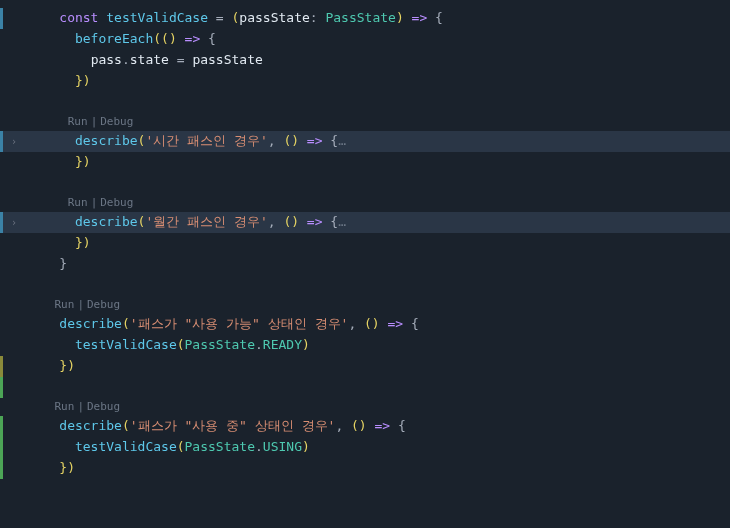 Image resolution: width=730 pixels, height=528 pixels. Describe the element at coordinates (150, 60) in the screenshot. I see `property: state` at that location.